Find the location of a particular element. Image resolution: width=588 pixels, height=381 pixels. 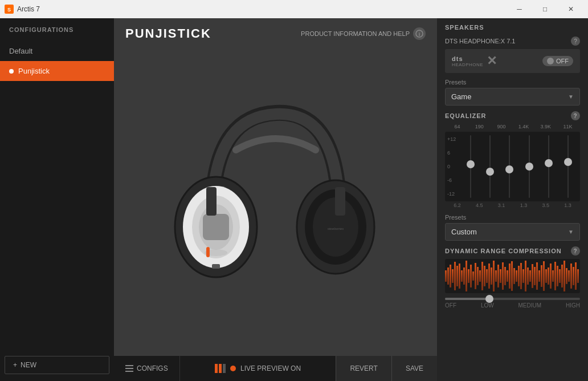

dts-x-logo: ✕ is located at coordinates (492, 61).